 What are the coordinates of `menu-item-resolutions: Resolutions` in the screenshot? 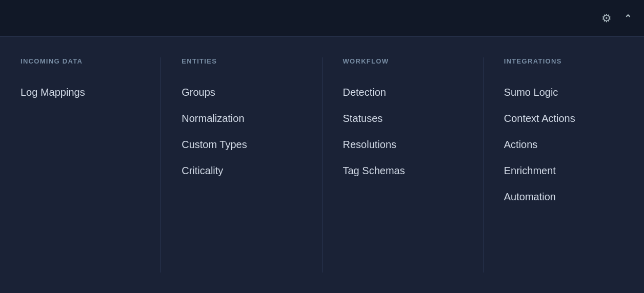 It's located at (403, 144).